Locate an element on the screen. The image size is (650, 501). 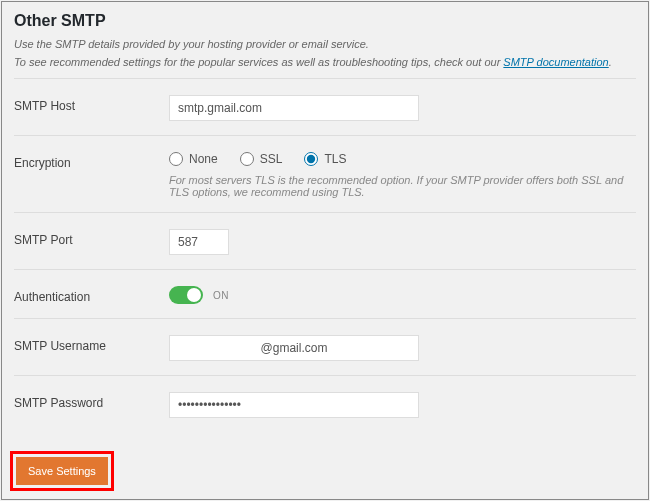
smtp-username-row: SMTP Username is located at coordinates (325, 346).